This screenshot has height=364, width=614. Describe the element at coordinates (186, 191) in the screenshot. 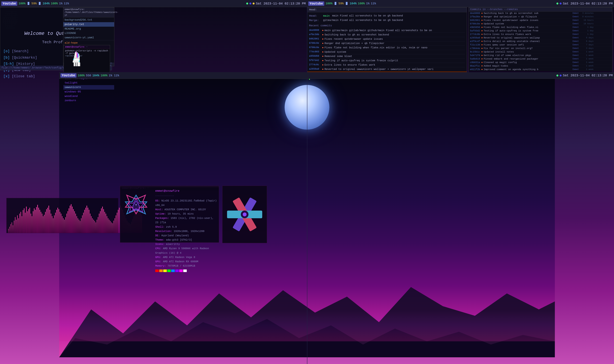

I see `neofetch-username: emmet@snowfire` at that location.